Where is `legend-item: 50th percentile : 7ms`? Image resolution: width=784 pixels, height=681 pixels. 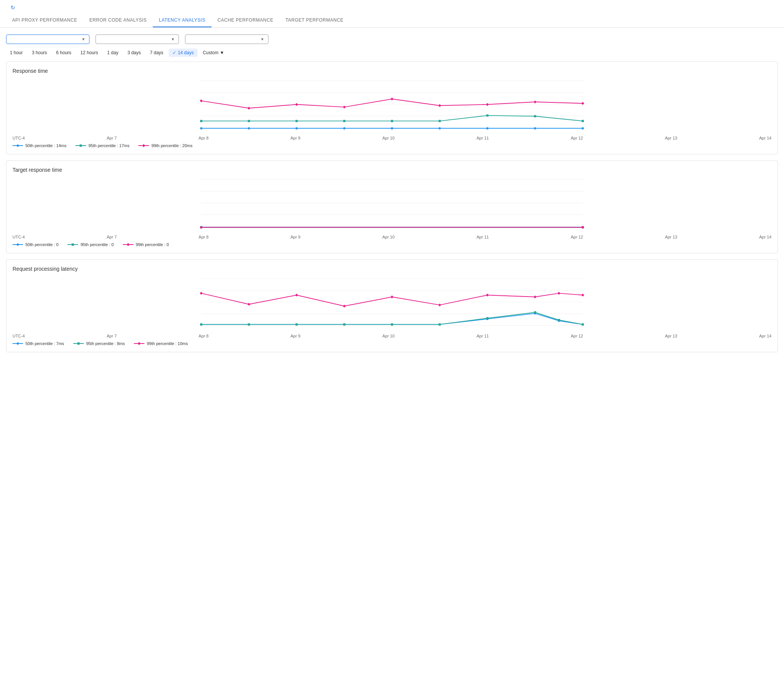 legend-item: 50th percentile : 7ms is located at coordinates (38, 344).